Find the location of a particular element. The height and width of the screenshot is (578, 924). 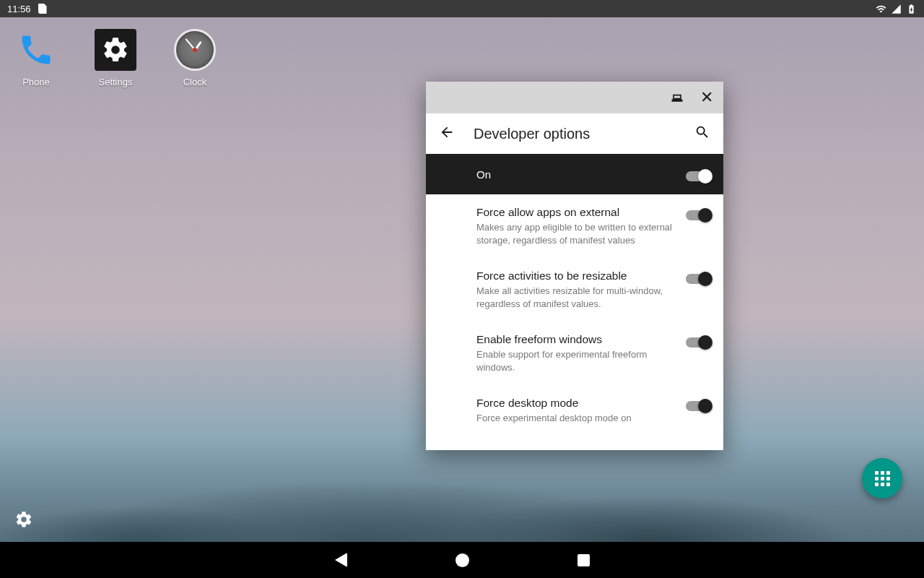

recents-square-icon is located at coordinates (583, 561).